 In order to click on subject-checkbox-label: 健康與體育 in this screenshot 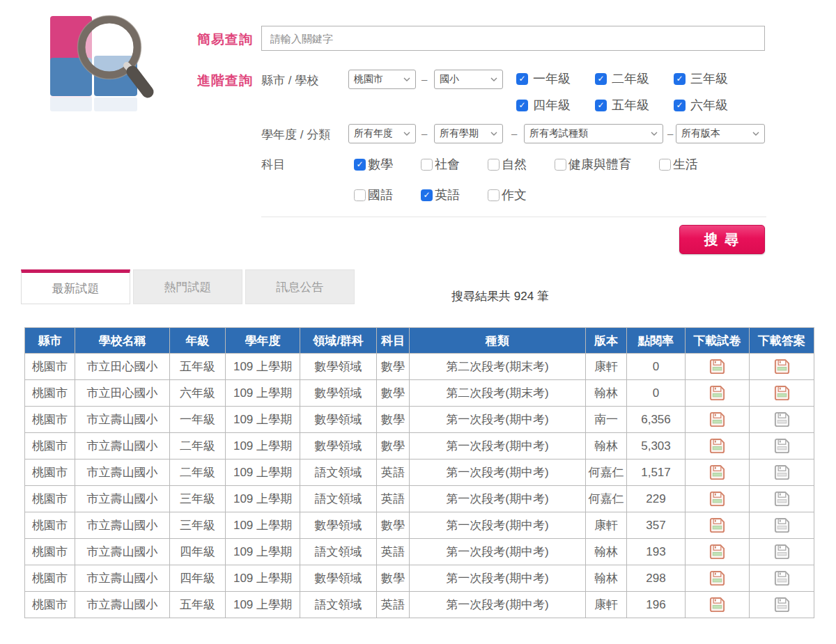, I will do `click(600, 164)`.